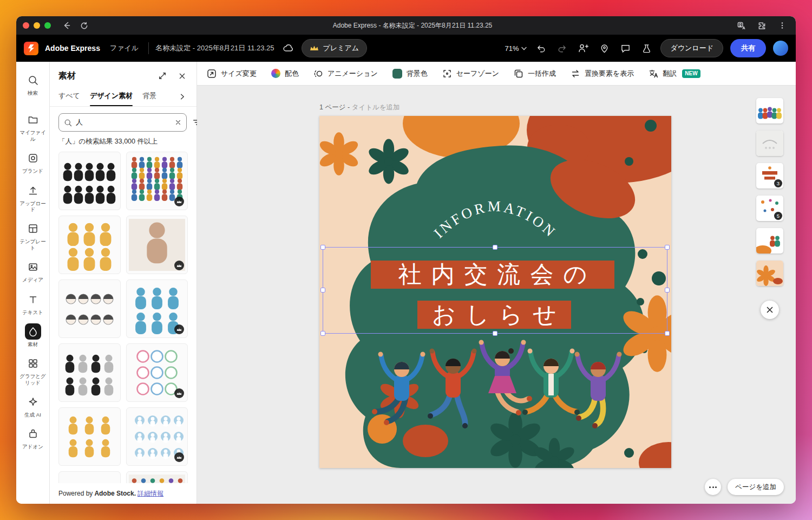 Image resolution: width=812 pixels, height=520 pixels. I want to click on window-titlebar: Adobe Express - 名称未設定 - 2025年8月21日 11.23…, so click(406, 25).